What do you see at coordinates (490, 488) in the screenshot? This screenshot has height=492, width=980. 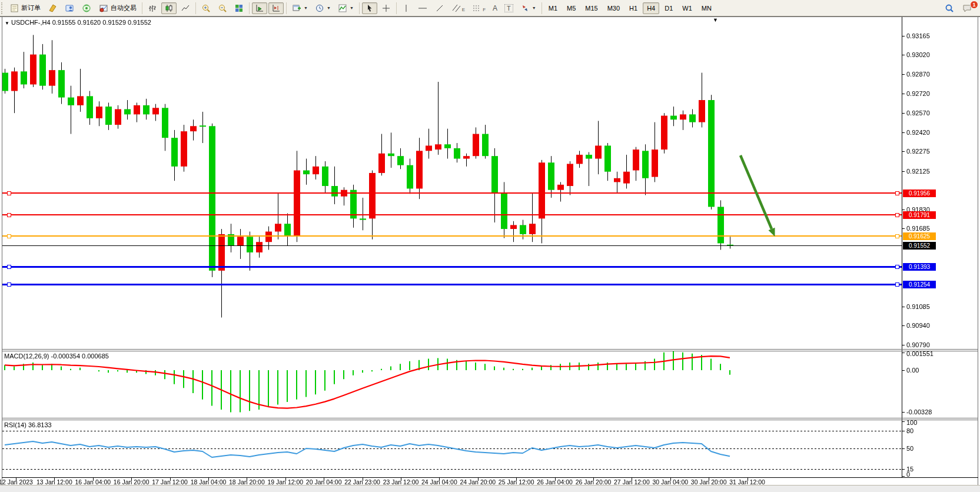 I see `status-strip` at bounding box center [490, 488].